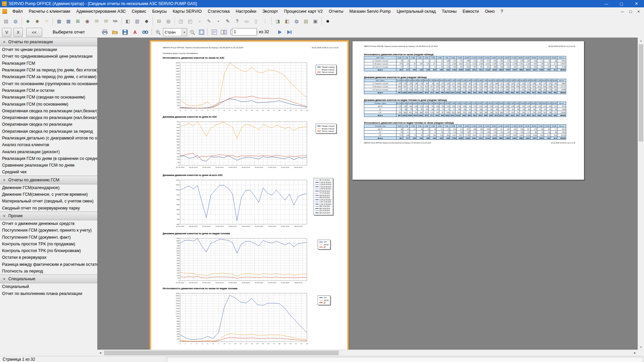 The image size is (644, 362). I want to click on sidebar-report-item: Отчет по ценам реализации, so click(49, 50).